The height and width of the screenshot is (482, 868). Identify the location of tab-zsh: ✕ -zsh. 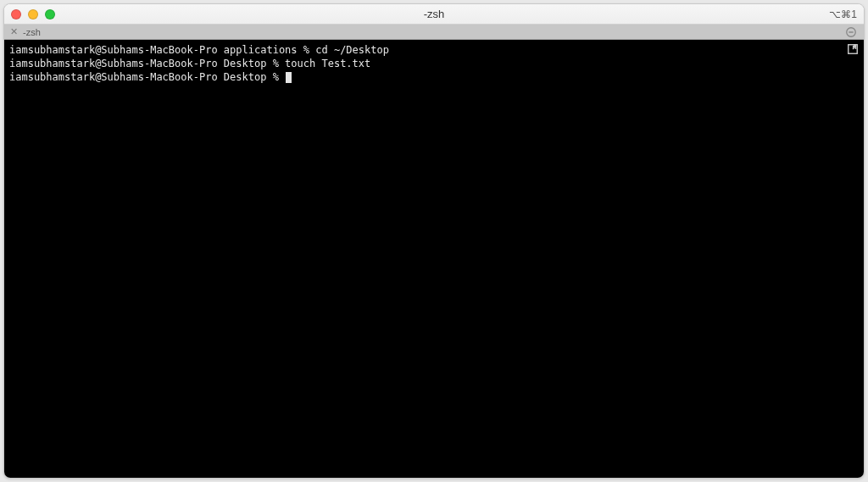
(25, 32).